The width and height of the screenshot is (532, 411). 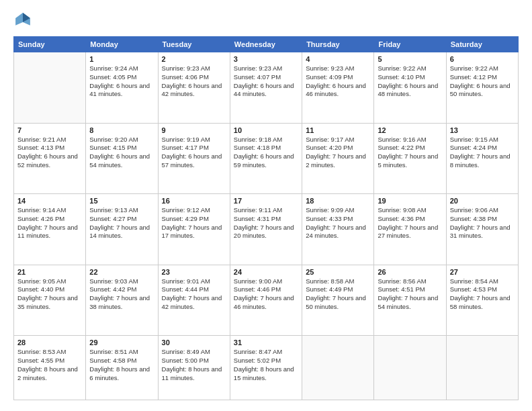 I want to click on cell-date: 6, so click(x=482, y=59).